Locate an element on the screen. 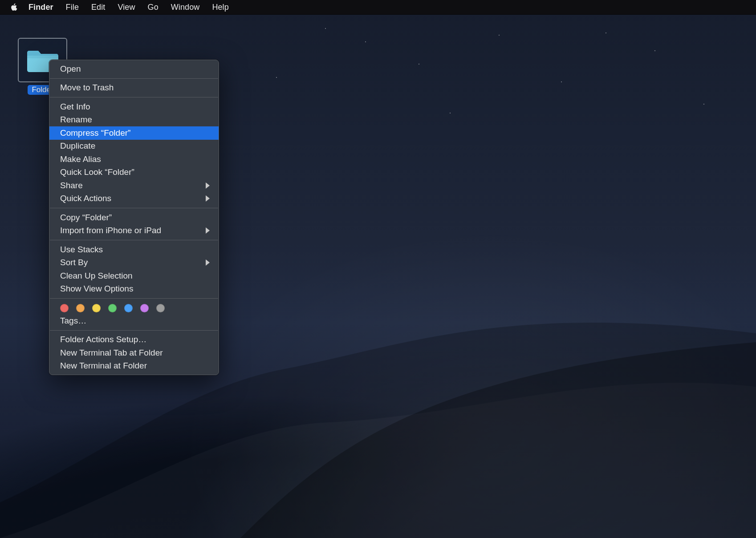 This screenshot has height=538, width=756. context-menu-item-clean-up-selection: Clean Up Selection is located at coordinates (134, 276).